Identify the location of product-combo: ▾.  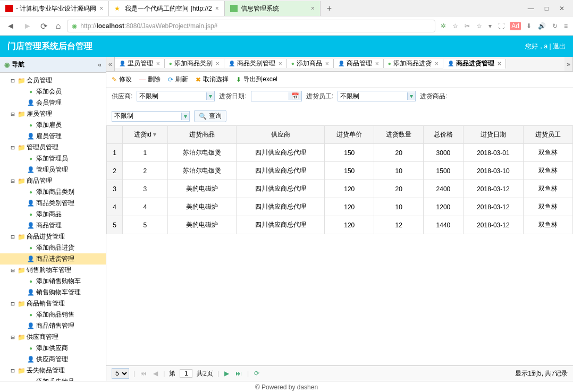
(151, 116).